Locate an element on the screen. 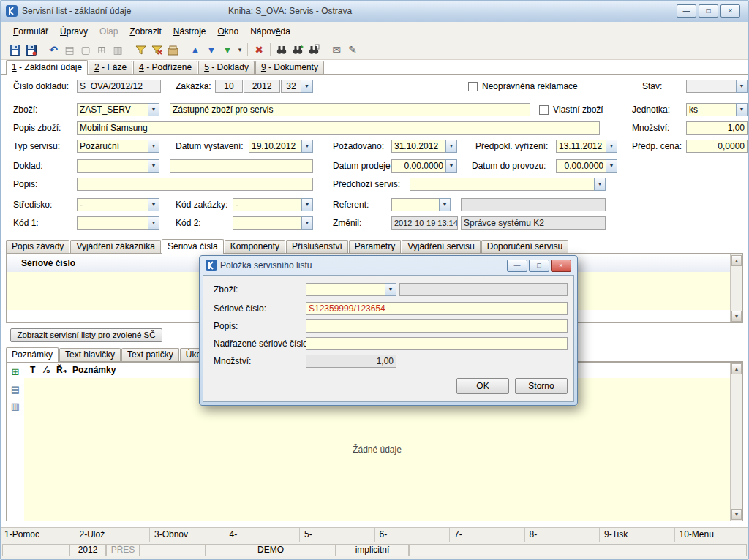 The image size is (749, 560). dialog-maximize-button: □ is located at coordinates (539, 266).